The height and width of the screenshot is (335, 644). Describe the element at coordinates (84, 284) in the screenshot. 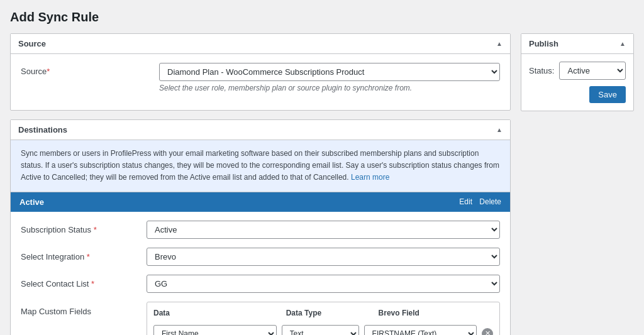

I see `contact-list-label: Select Contact List *` at that location.